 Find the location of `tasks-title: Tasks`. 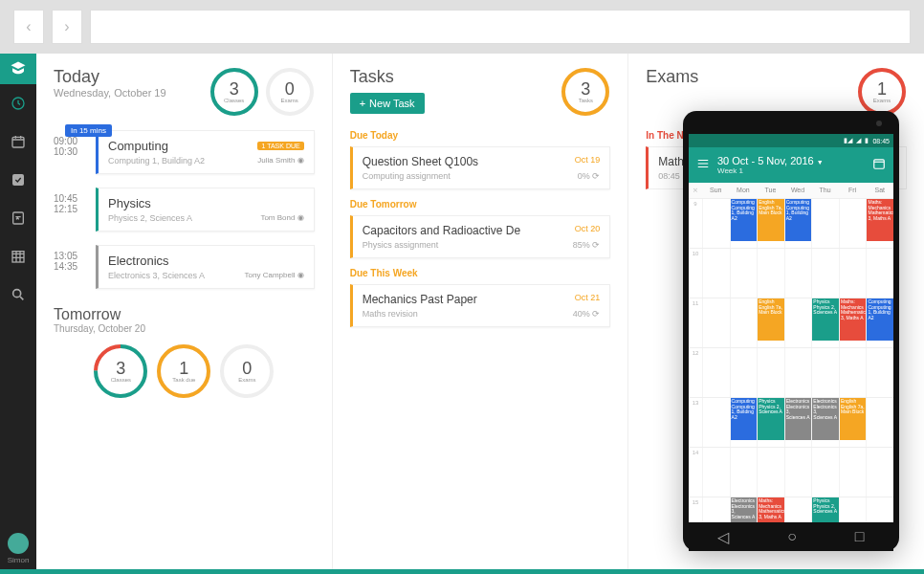

tasks-title: Tasks is located at coordinates (387, 77).